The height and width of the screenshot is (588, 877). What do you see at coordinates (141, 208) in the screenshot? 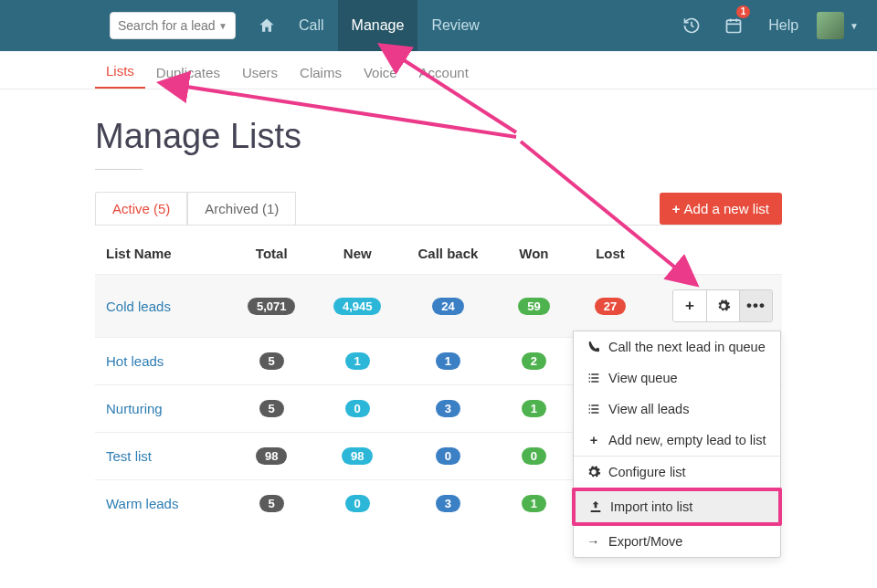
I see `tab-active: Active (5)` at bounding box center [141, 208].